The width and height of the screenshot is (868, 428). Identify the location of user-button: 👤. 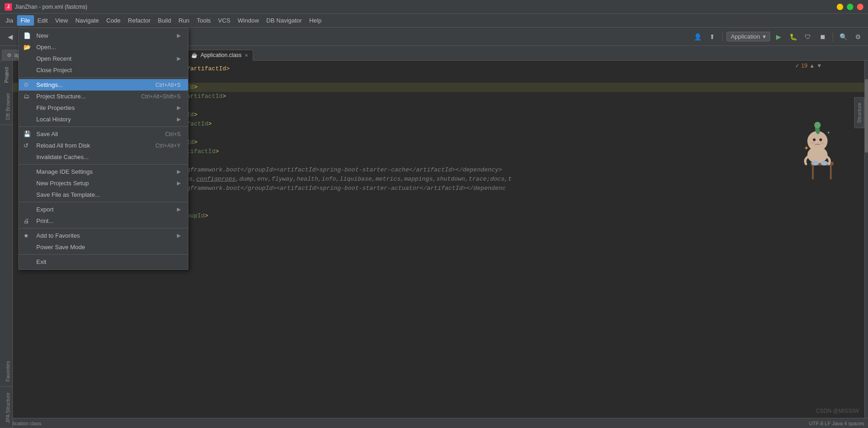
(698, 37).